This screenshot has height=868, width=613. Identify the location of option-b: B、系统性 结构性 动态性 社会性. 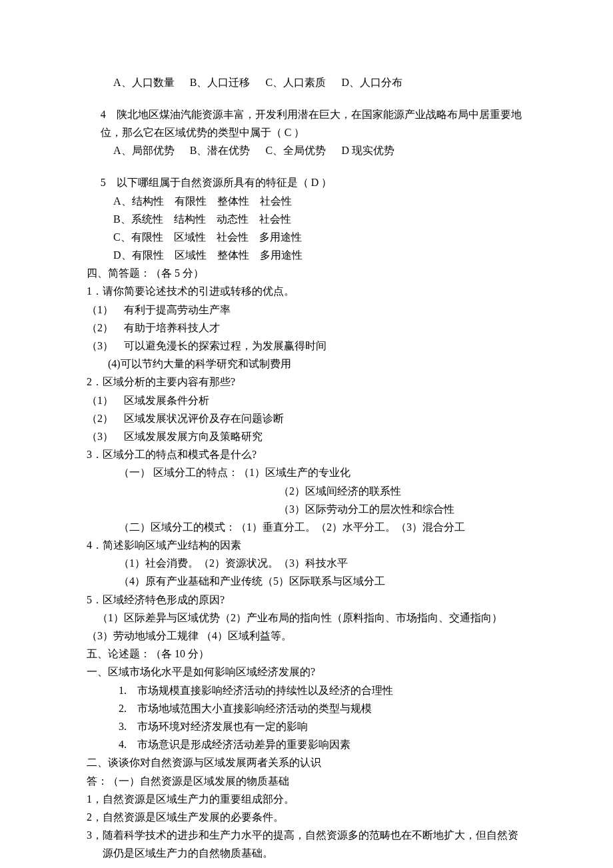
(306, 219).